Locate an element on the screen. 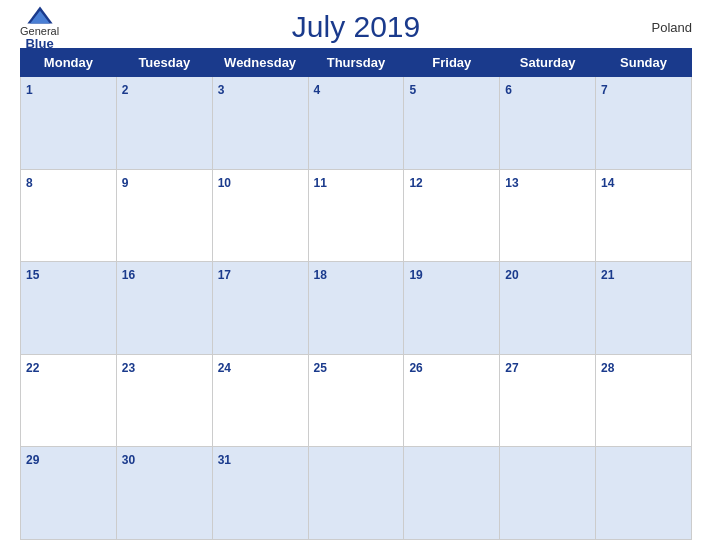 This screenshot has height=550, width=712. day-number: 22 is located at coordinates (32, 368).